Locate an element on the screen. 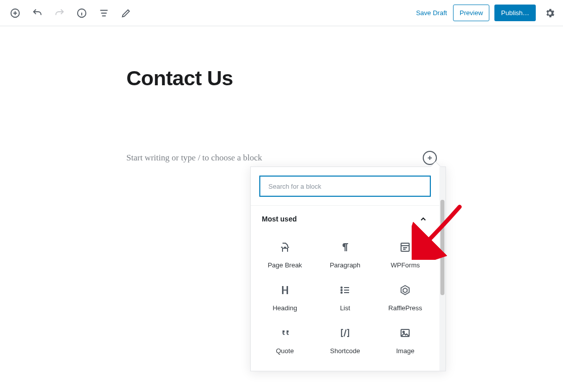 This screenshot has width=563, height=392. block-list: List is located at coordinates (345, 298).